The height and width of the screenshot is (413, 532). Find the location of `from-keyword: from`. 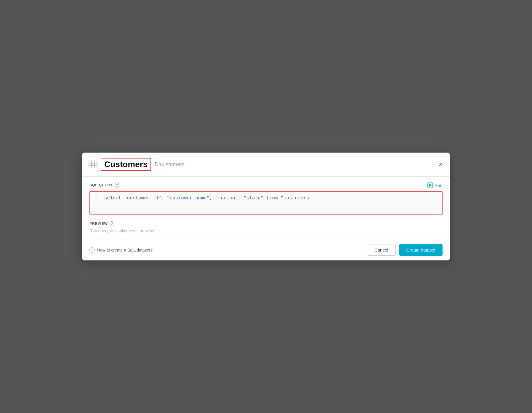

from-keyword: from is located at coordinates (272, 198).